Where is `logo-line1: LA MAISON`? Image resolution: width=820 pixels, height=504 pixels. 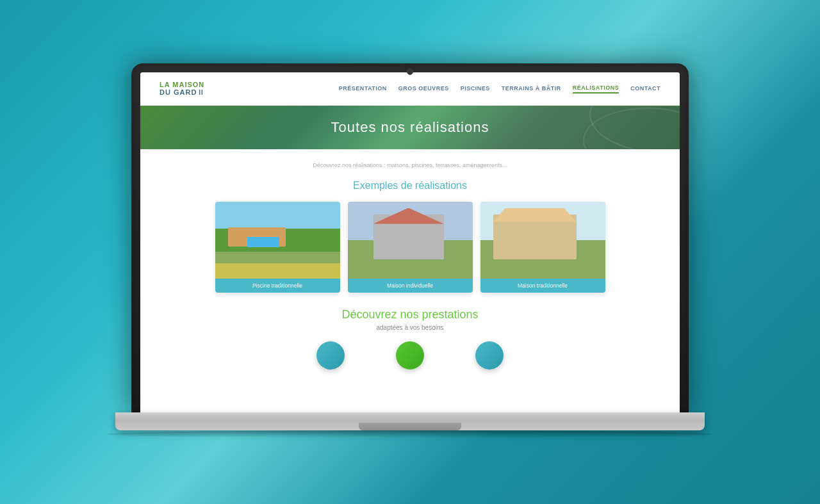 logo-line1: LA MAISON is located at coordinates (182, 85).